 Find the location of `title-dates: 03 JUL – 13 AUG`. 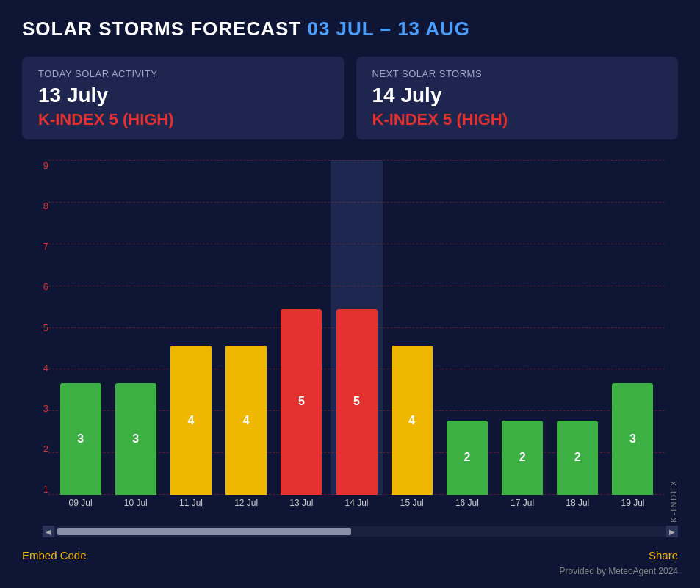

title-dates: 03 JUL – 13 AUG is located at coordinates (389, 29).